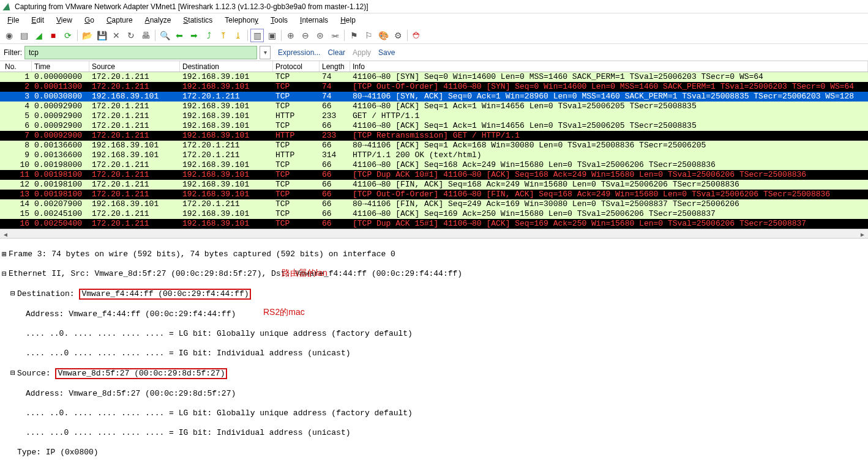 The image size is (868, 466). What do you see at coordinates (120, 20) in the screenshot?
I see `menu-capture: Capture` at bounding box center [120, 20].